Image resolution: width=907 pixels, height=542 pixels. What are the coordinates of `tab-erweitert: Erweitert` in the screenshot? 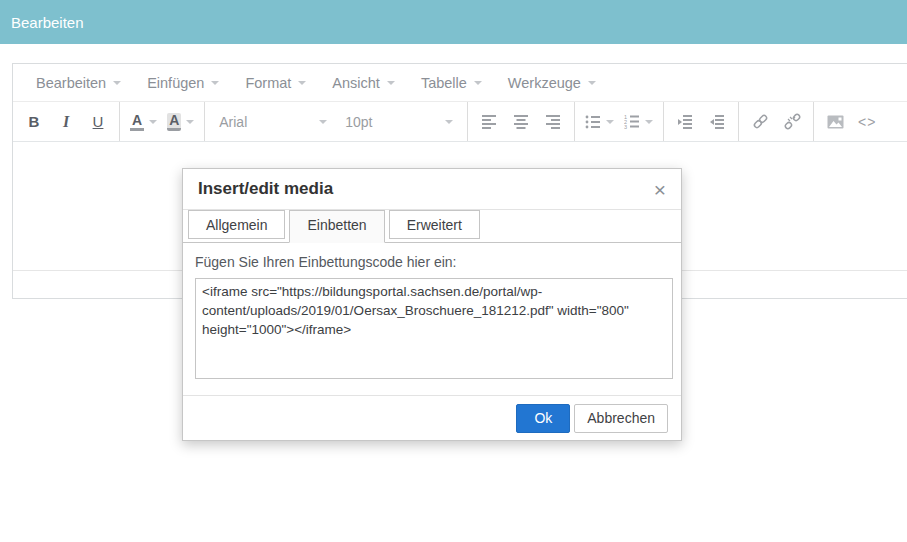 It's located at (434, 224).